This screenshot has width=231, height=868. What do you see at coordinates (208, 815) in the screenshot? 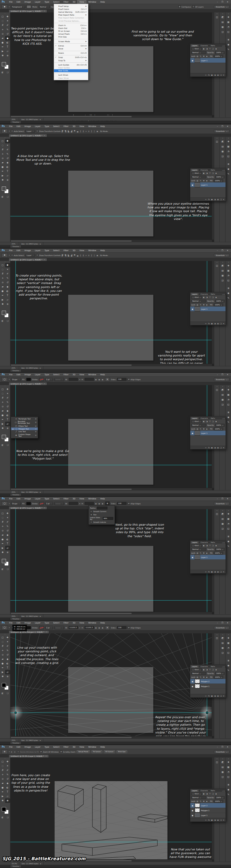
I see `layer-row: ●Layer 1` at bounding box center [208, 815].